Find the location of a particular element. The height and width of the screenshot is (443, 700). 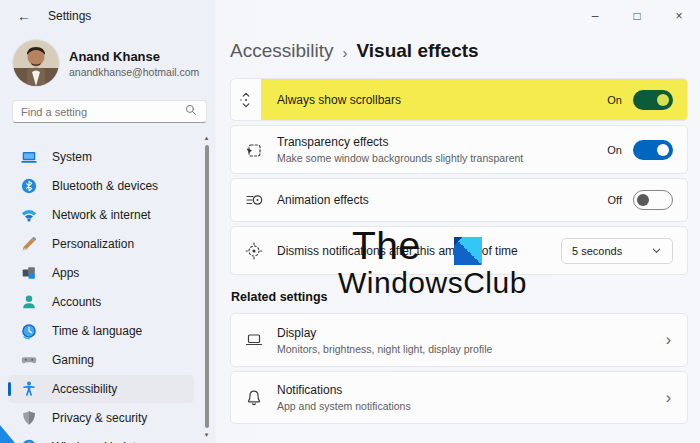

transparency-effects-toggle is located at coordinates (653, 150).